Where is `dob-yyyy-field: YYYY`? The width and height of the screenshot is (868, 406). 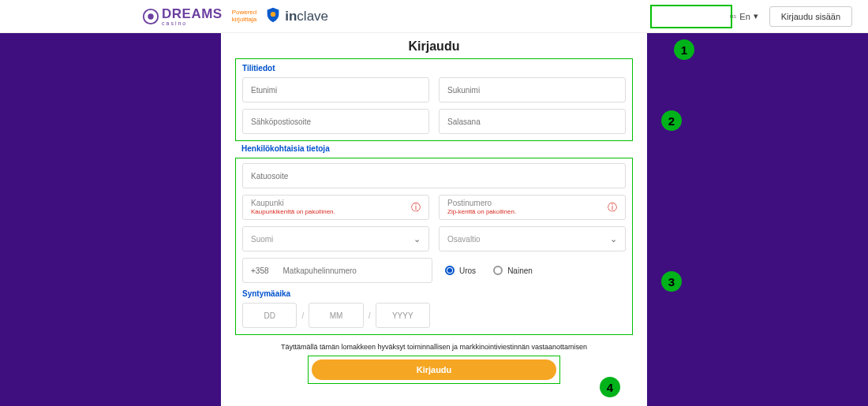 dob-yyyy-field: YYYY is located at coordinates (402, 315).